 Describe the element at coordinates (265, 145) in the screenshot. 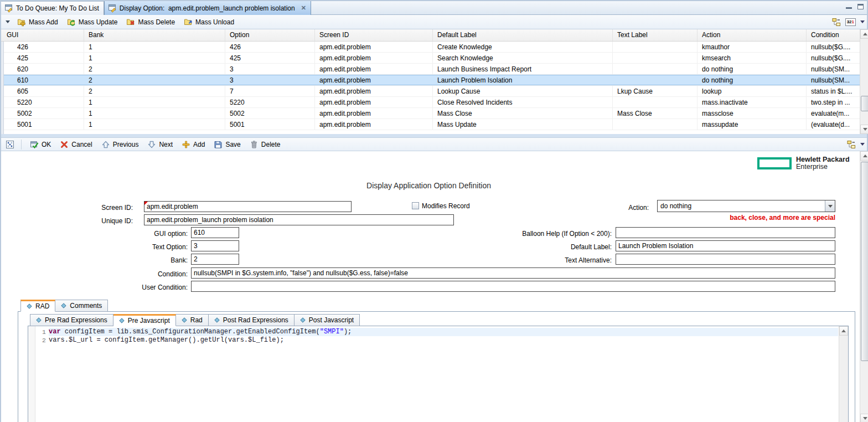

I see `delete-button: Delete` at that location.